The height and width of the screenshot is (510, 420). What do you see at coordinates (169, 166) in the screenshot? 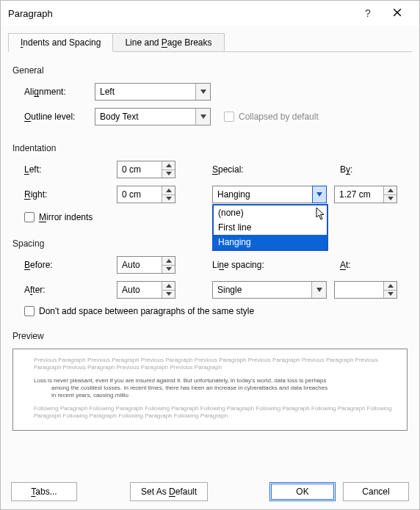
I see `left-spin-up` at bounding box center [169, 166].